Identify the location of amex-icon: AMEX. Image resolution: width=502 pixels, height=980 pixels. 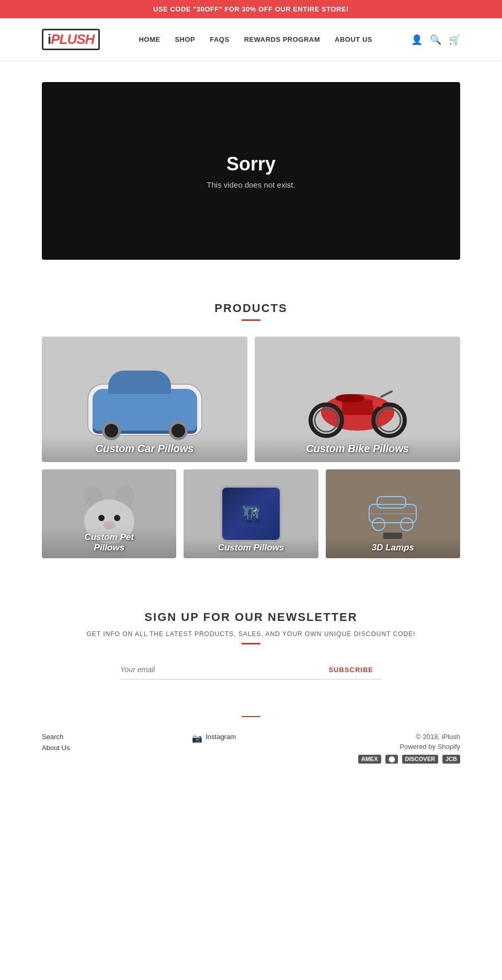
(370, 759).